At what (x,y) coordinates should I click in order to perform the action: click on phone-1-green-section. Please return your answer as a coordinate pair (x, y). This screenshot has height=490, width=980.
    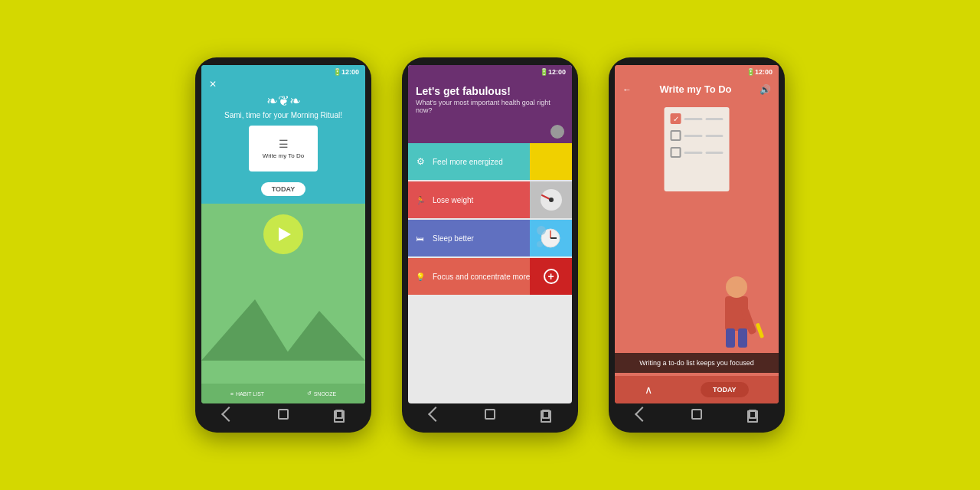
    Looking at the image, I should click on (283, 294).